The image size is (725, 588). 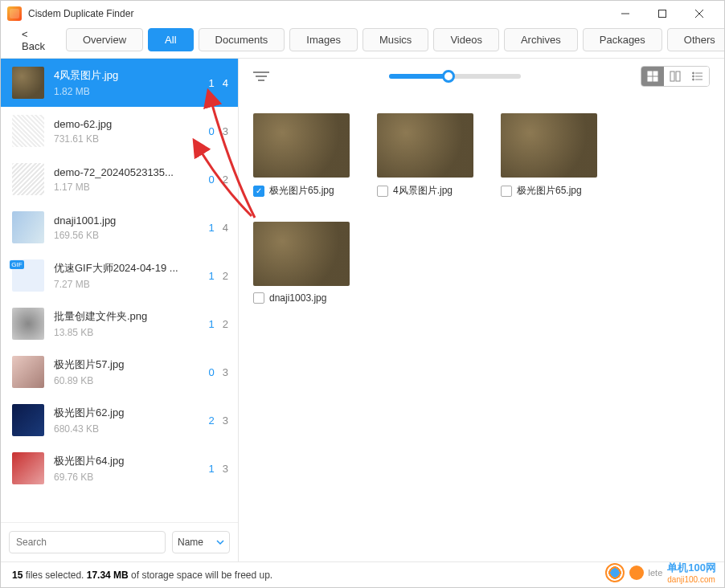 I want to click on file-size: 731.61 KB, so click(x=125, y=139).